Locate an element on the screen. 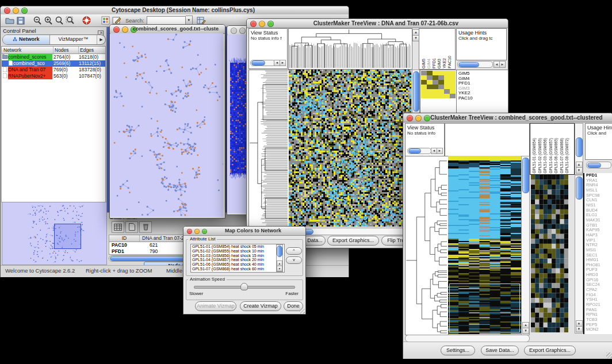 This screenshot has width=612, height=364. attribute-list-item: GPL51-06 (GSM865) heat shock 40 min is located at coordinates (238, 265).